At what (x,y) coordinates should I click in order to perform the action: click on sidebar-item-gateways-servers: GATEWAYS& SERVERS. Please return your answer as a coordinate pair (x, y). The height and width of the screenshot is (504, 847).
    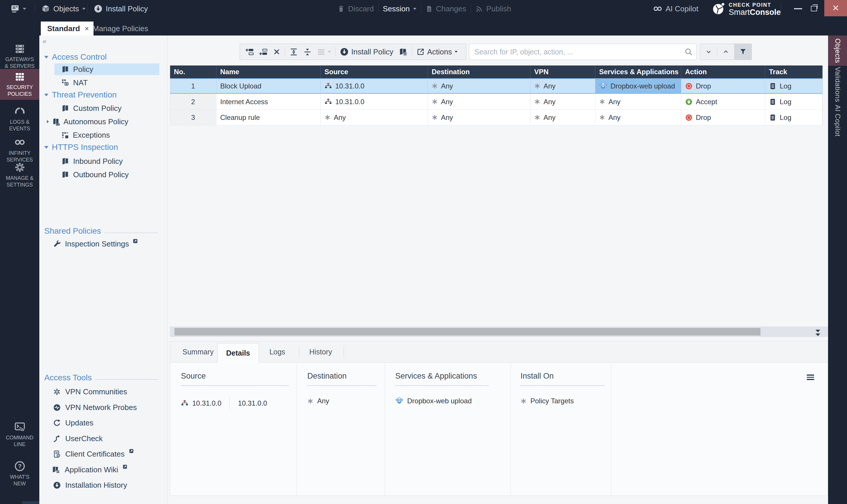
    Looking at the image, I should click on (20, 57).